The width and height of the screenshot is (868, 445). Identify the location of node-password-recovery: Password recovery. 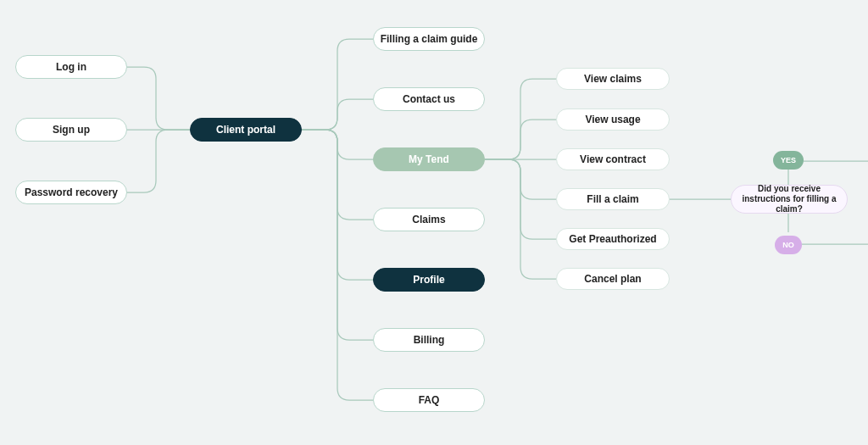
(71, 192).